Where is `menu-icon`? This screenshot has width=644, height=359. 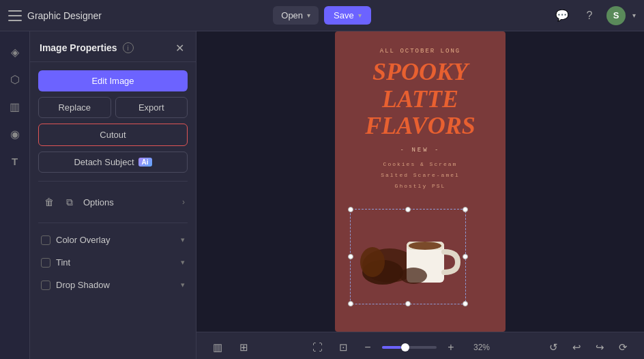 menu-icon is located at coordinates (15, 16).